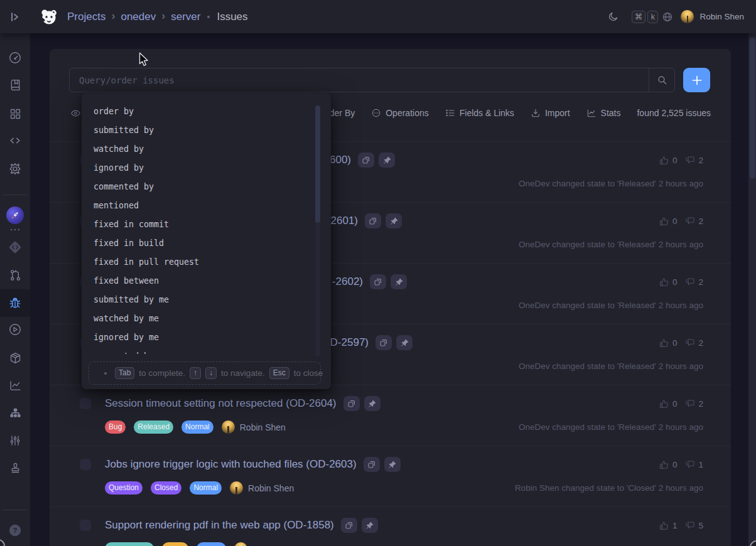  What do you see at coordinates (116, 427) in the screenshot?
I see `issue-label: Bug` at bounding box center [116, 427].